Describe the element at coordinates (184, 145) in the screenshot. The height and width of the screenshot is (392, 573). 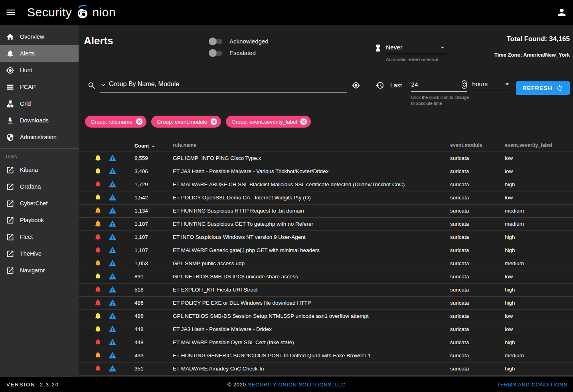
I see `column-header-rule-name: rule.name` at that location.